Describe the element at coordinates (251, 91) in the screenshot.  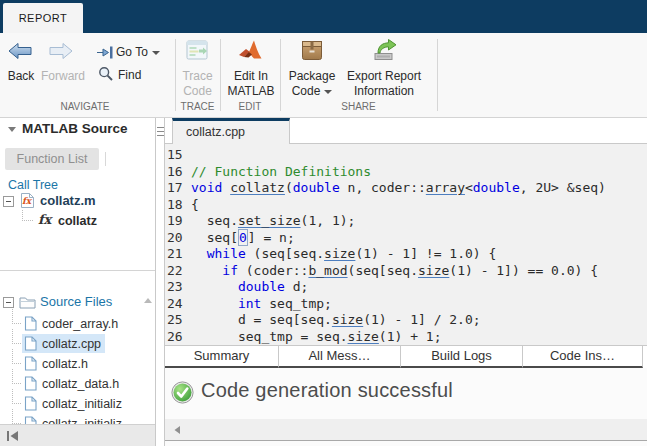
I see `edit-label-2: MATLAB` at that location.